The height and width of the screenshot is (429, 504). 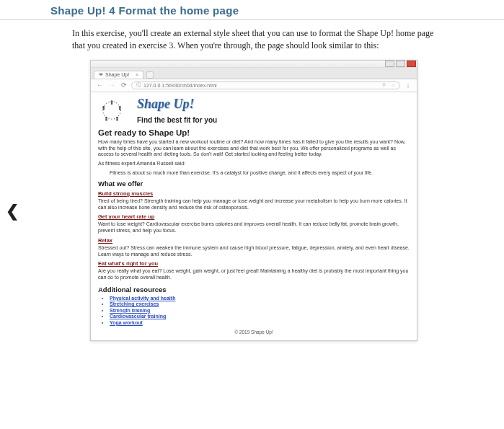 What do you see at coordinates (254, 133) in the screenshot?
I see `heading-get-ready: Get ready to Shape Up!` at bounding box center [254, 133].